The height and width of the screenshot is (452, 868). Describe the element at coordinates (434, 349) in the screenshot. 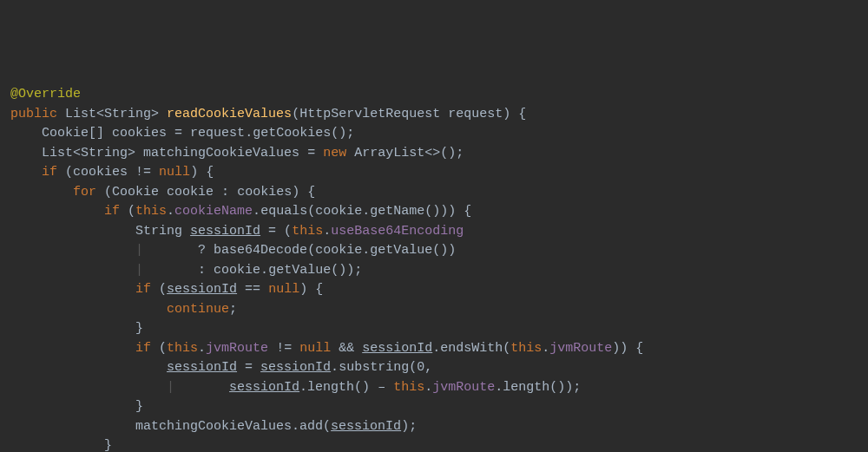

I see `code-line: if (this.jvmRoute != null && sessionId.e…` at that location.